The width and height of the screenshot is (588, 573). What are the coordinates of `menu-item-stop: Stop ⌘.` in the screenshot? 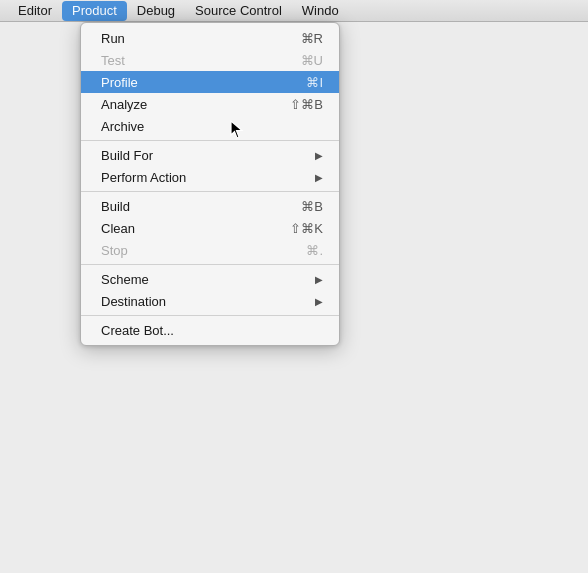 It's located at (210, 250).